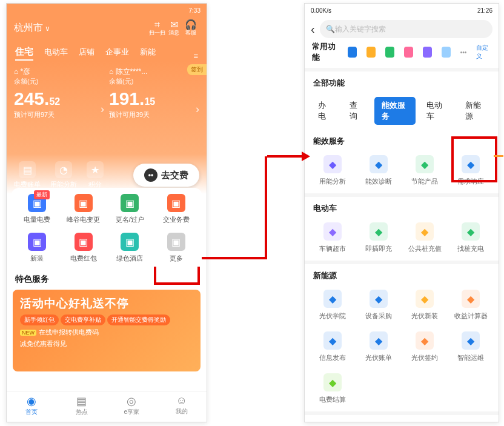  I want to click on tab-apply: 办电, so click(325, 111).